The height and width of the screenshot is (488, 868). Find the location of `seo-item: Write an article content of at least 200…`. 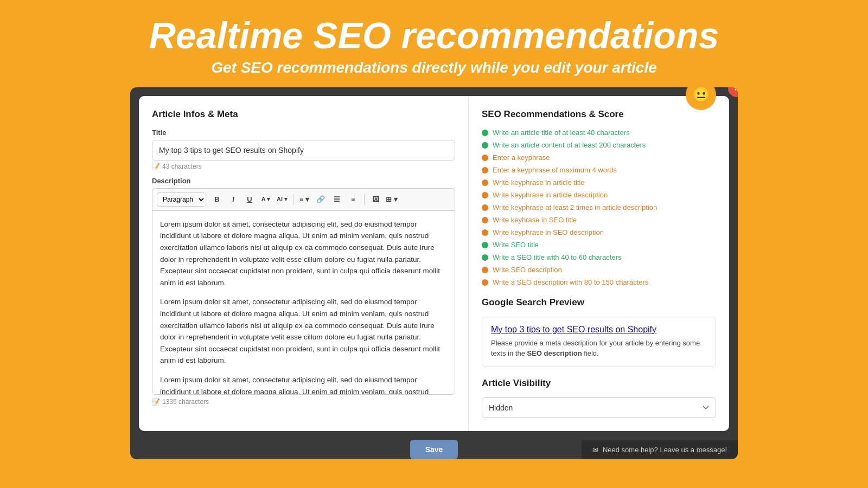

seo-item: Write an article content of at least 200… is located at coordinates (599, 145).